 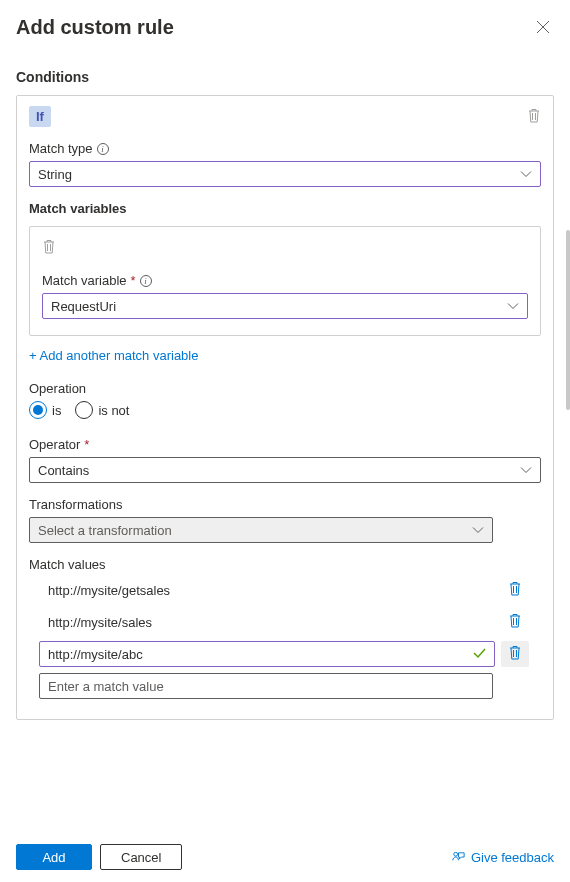 What do you see at coordinates (285, 470) in the screenshot?
I see `operator-select: Contains` at bounding box center [285, 470].